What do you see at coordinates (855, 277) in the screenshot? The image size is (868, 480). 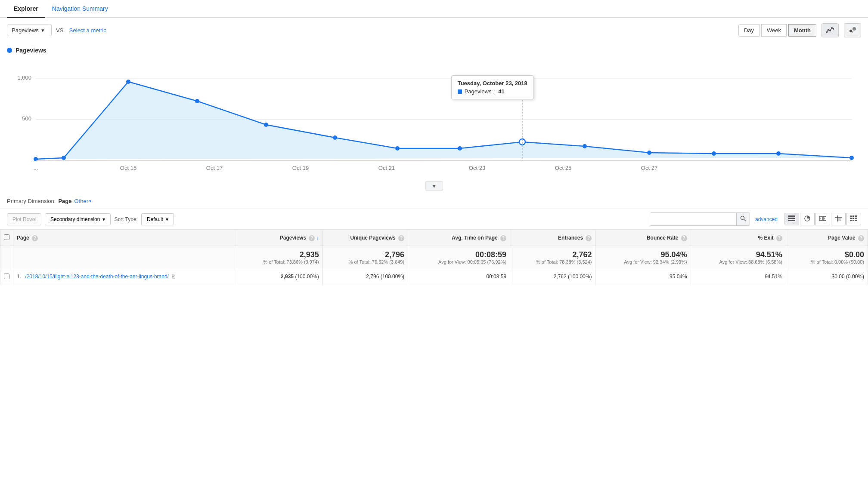 I see `row-value-pct: (0.00%)` at bounding box center [855, 277].